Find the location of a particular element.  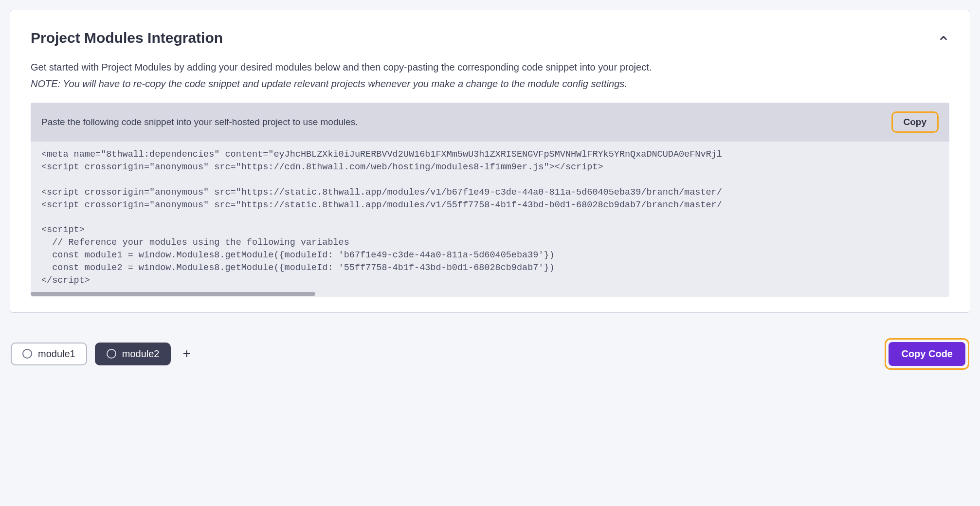

bottom-bar: module1 module2 + Copy Code is located at coordinates (490, 354).